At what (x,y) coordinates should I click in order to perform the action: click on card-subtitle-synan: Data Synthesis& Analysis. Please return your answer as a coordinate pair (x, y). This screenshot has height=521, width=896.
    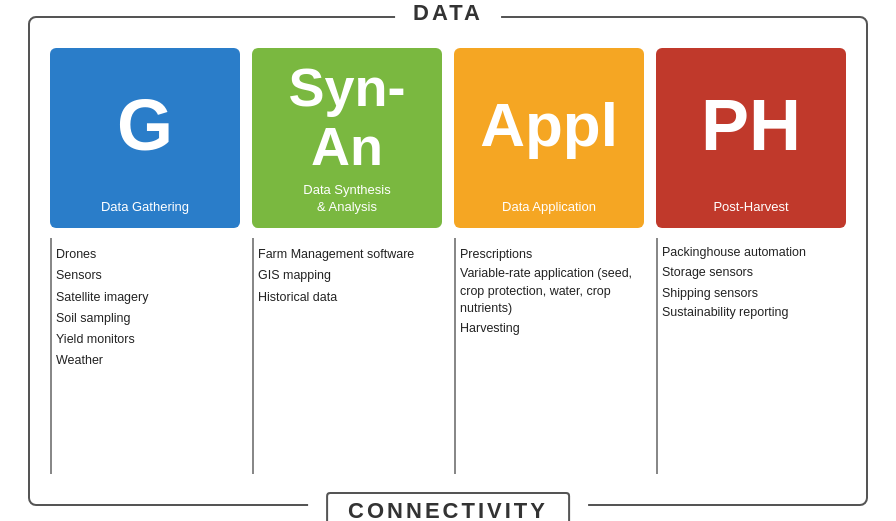
    Looking at the image, I should click on (346, 199).